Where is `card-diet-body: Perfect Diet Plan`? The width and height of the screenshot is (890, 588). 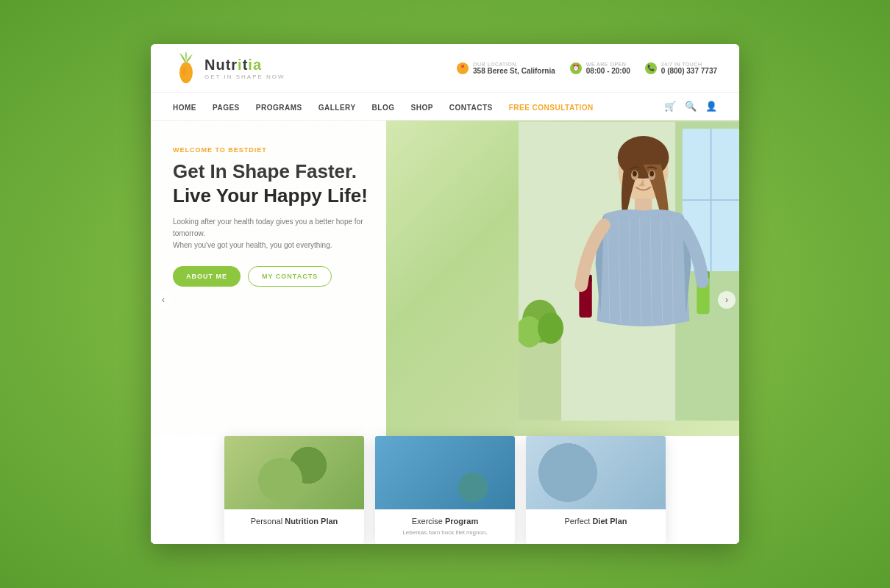
card-diet-body: Perfect Diet Plan is located at coordinates (596, 523).